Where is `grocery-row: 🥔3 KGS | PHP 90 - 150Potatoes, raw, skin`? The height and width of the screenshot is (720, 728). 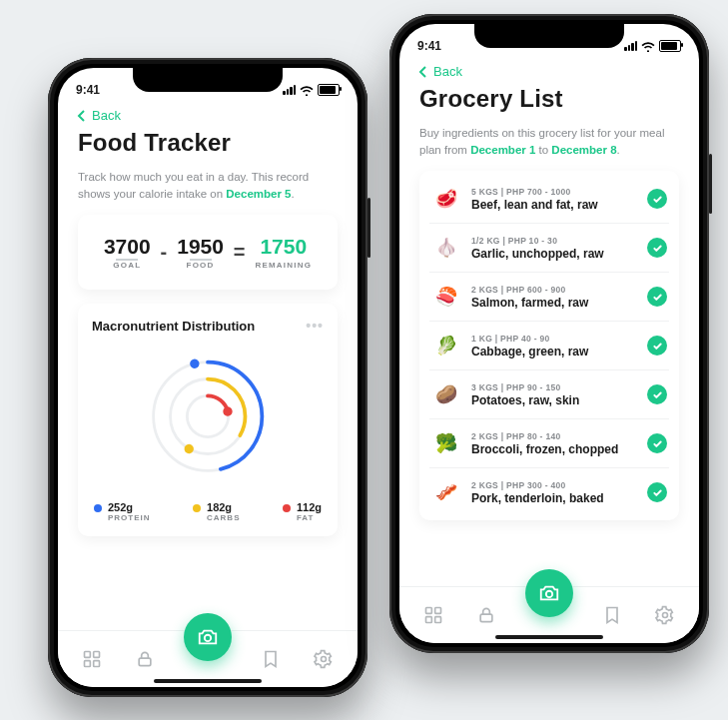 grocery-row: 🥔3 KGS | PHP 90 - 150Potatoes, raw, skin is located at coordinates (549, 395).